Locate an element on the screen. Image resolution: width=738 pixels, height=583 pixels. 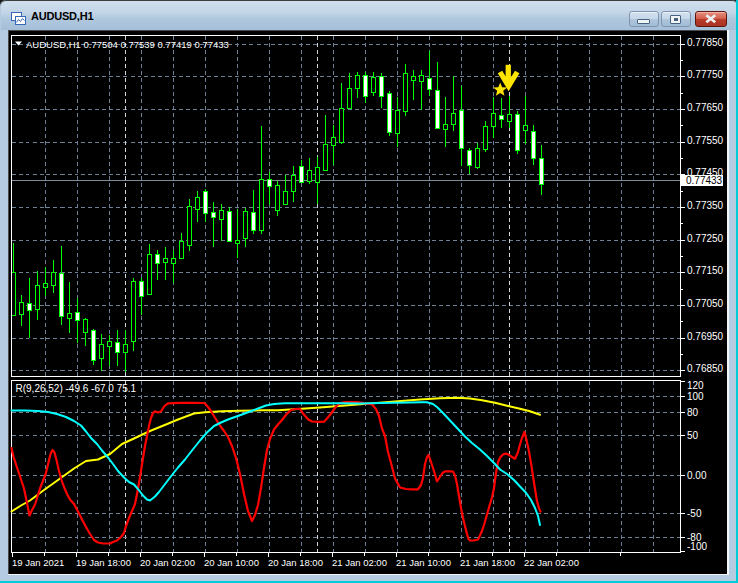
svg-text: 0.77450 is located at coordinates (706, 172).